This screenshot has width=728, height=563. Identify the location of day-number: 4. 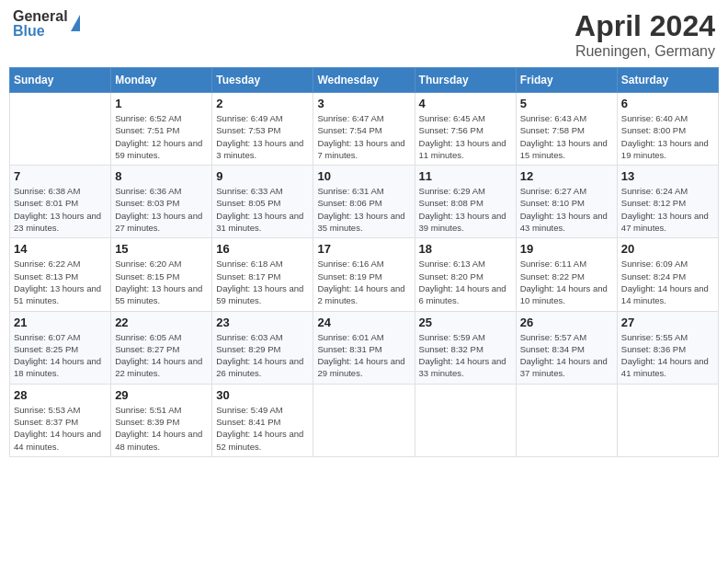
(465, 103).